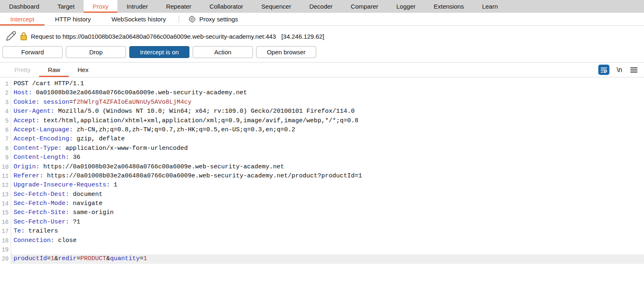 The height and width of the screenshot is (291, 644). Describe the element at coordinates (322, 185) in the screenshot. I see `request-line: 12Upgrade-Insecure-Requests: 1` at that location.